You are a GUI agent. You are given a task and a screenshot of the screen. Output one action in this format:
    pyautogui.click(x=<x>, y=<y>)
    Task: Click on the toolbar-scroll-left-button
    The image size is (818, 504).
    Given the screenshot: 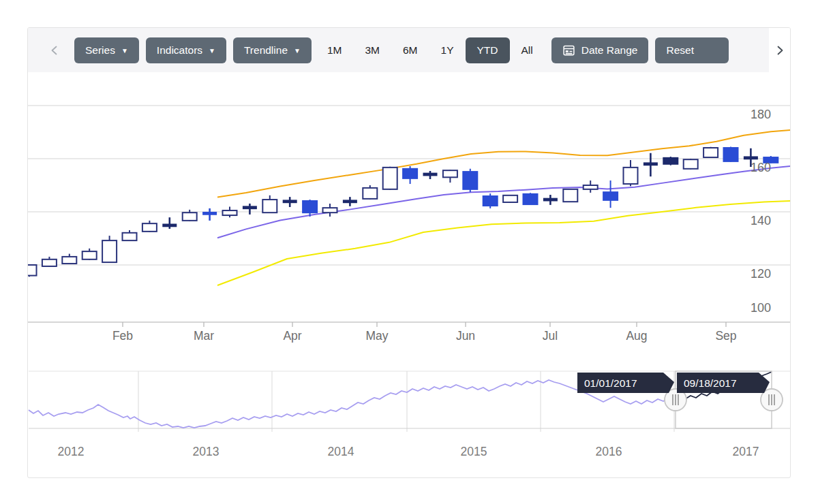 What is the action you would take?
    pyautogui.click(x=55, y=50)
    